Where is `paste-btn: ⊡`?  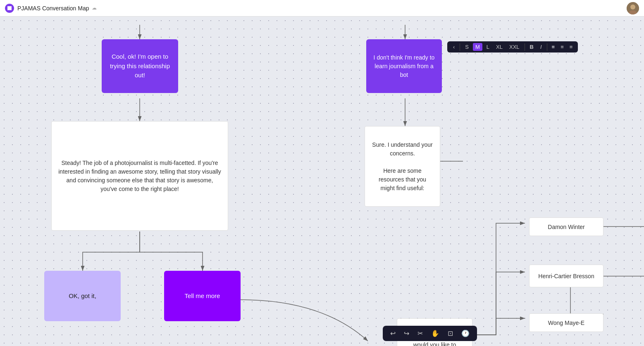
paste-btn: ⊡ is located at coordinates (451, 333).